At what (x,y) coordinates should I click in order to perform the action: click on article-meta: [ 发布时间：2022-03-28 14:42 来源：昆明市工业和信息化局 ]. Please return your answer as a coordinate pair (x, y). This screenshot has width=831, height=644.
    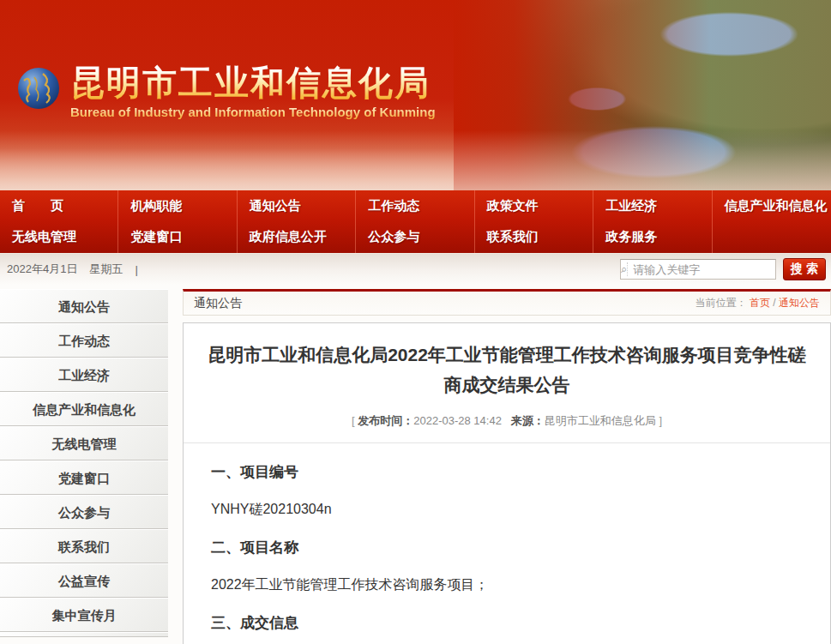
    Looking at the image, I should click on (507, 429).